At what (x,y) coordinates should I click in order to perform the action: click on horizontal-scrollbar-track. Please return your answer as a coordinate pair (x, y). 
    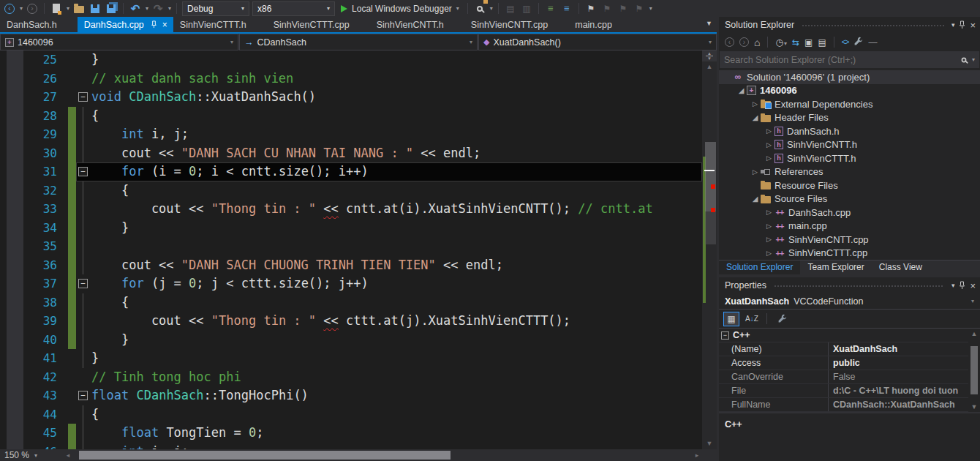
    Looking at the image, I should click on (382, 455).